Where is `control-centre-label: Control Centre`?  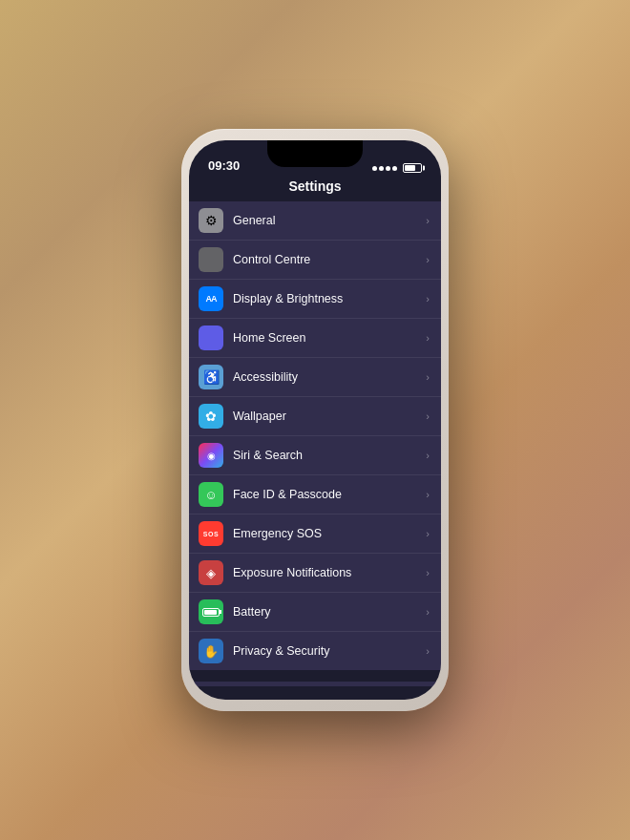
control-centre-label: Control Centre is located at coordinates (329, 260).